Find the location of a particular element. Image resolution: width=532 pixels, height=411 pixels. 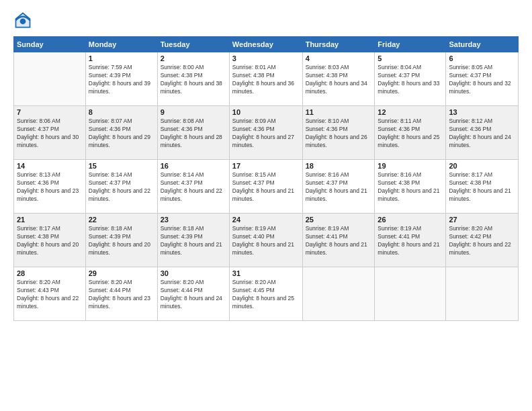

day-info: Sunrise: 8:04 AMSunset: 4:37 PMDaylight:… is located at coordinates (410, 80).